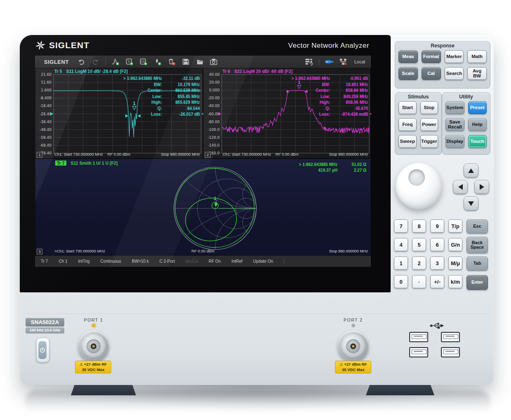  What do you see at coordinates (213, 145) in the screenshot?
I see `svg-text: -140.0` at bounding box center [213, 145].